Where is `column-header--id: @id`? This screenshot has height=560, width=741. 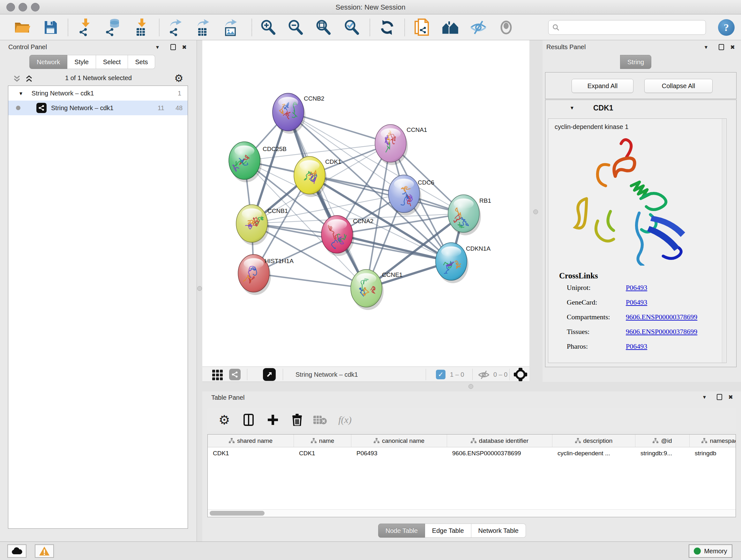 column-header--id: @id is located at coordinates (663, 441).